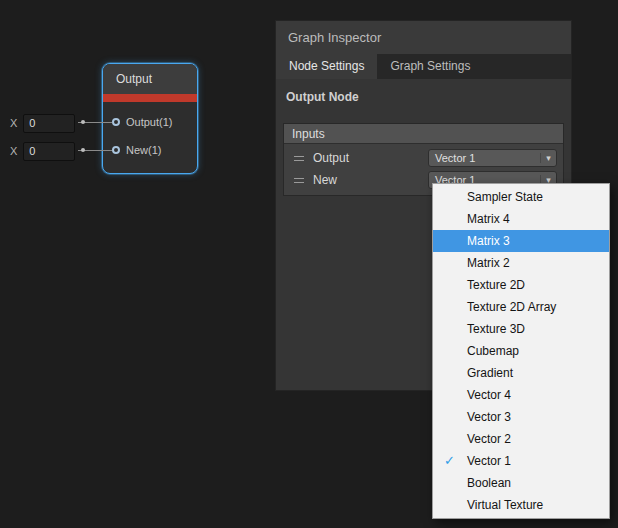  Describe the element at coordinates (490, 373) in the screenshot. I see `menu-item-label: Gradient` at that location.